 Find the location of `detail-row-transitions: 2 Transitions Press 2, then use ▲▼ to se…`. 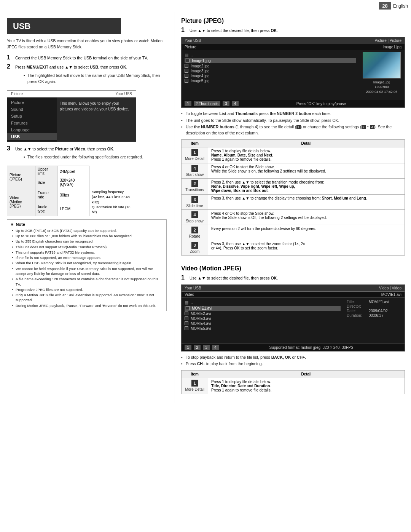

detail-row-transitions: 2 Transitions Press 2, then use ▲▼ to se… is located at coordinates (293, 186).